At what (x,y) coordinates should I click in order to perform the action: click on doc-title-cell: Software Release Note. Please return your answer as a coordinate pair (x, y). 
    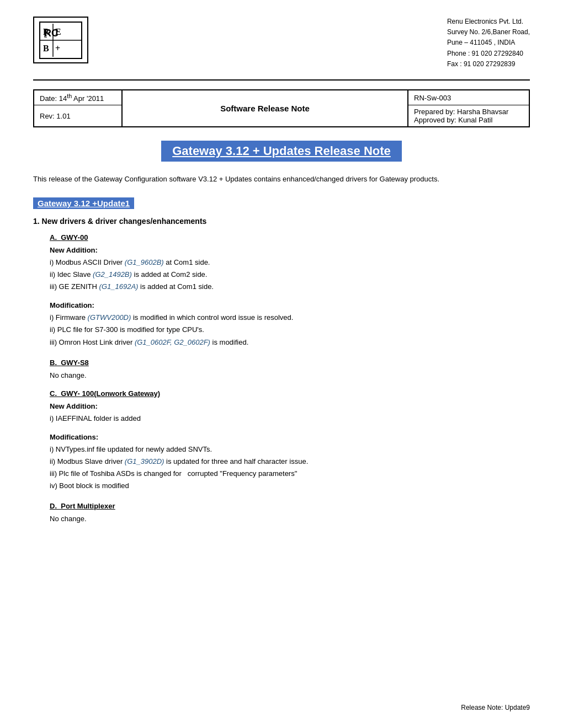
    Looking at the image, I should click on (265, 108).